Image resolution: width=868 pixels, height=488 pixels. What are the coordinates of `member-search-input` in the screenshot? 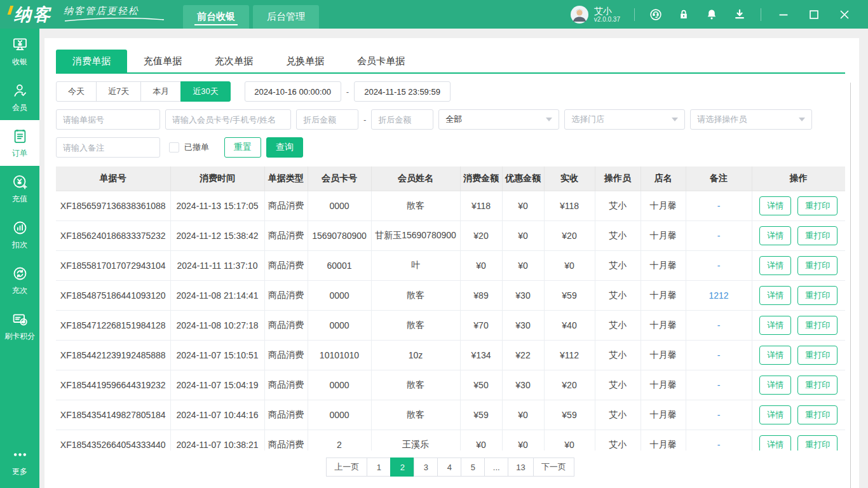 It's located at (228, 119).